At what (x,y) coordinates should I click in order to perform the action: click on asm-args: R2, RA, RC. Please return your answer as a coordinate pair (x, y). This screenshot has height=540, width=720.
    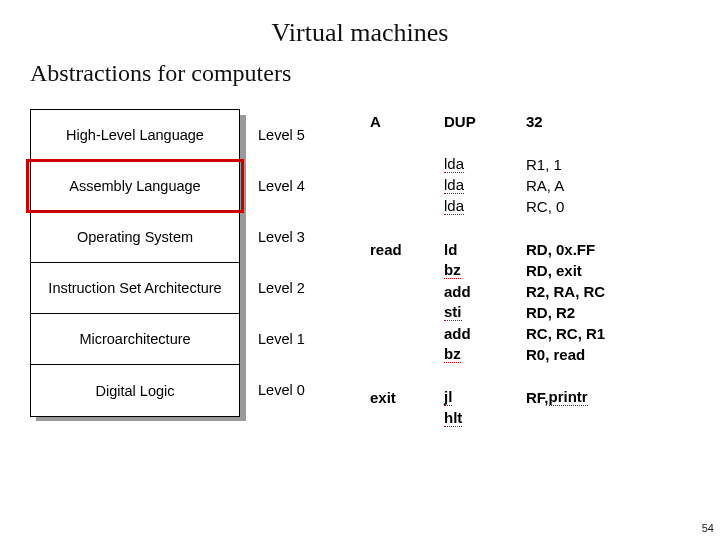
    Looking at the image, I should click on (608, 292).